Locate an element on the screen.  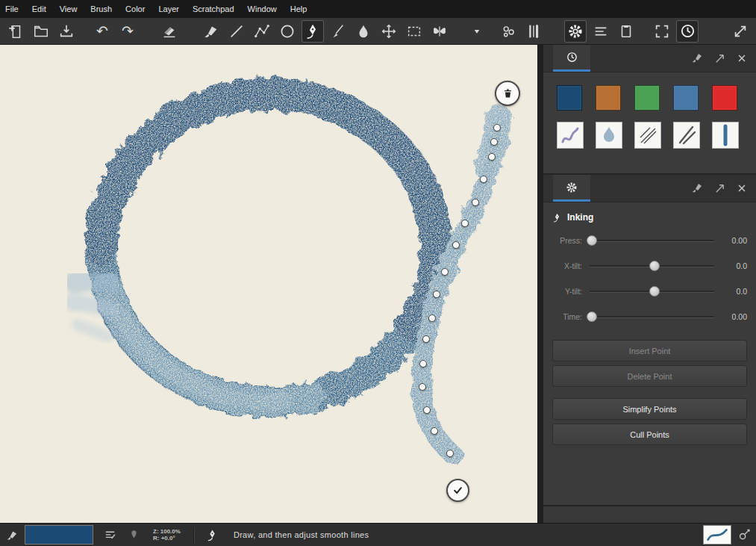
brush-groups-button is located at coordinates (508, 31).